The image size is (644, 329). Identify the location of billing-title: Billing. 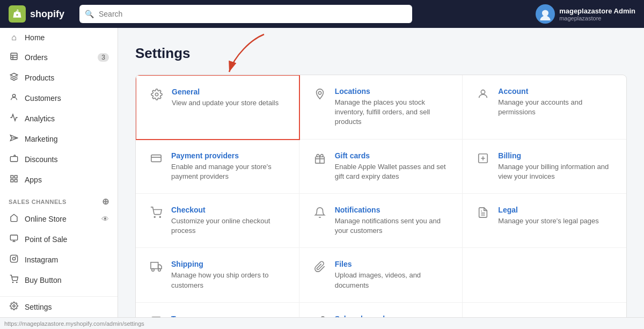
(556, 156).